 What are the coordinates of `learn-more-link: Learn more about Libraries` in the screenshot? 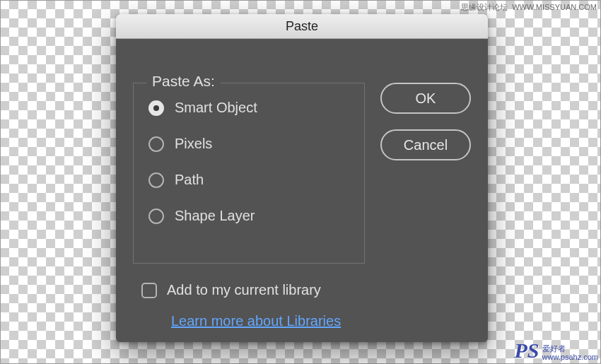 It's located at (256, 321).